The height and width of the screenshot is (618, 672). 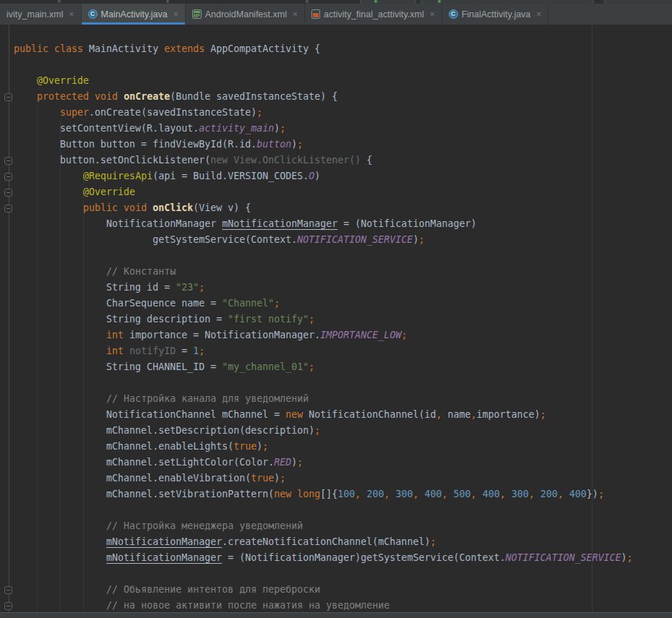 What do you see at coordinates (346, 494) in the screenshot?
I see `code-token: 100` at bounding box center [346, 494].